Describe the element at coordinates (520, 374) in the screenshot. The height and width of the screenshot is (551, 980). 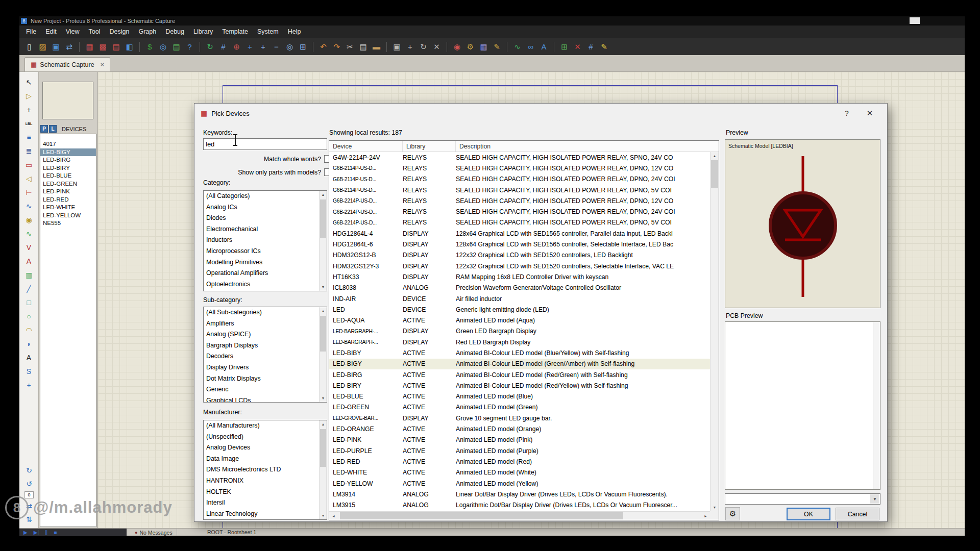
I see `result-row: LED-BIRGACTIVEAnimated BI-Colour LED mod…` at that location.